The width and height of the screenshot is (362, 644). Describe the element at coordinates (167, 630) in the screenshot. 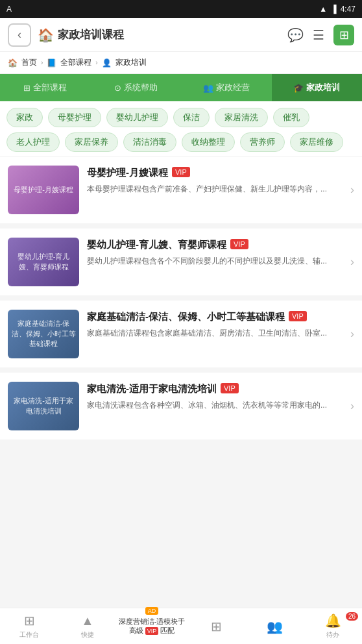

I see `ad-text-2: 匹配` at that location.